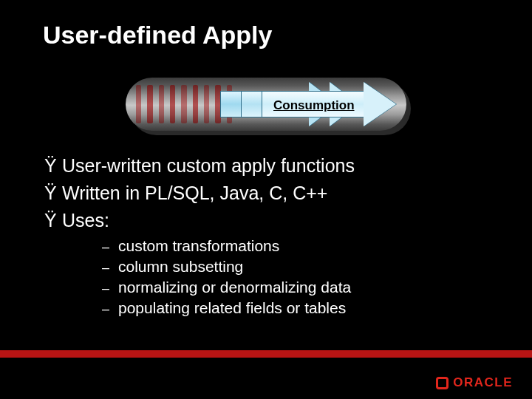 This screenshot has width=532, height=399. I want to click on sub-bullet-list: – custom transformations – column subset…, so click(295, 277).